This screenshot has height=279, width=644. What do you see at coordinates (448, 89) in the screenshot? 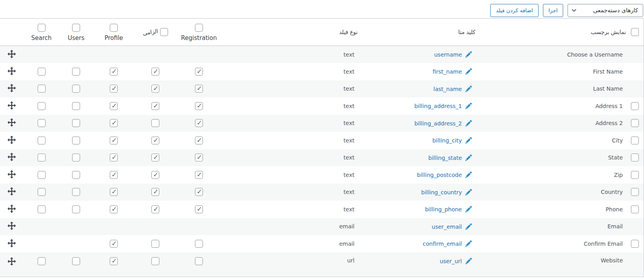
I see `meta-key-link: last_name` at bounding box center [448, 89].